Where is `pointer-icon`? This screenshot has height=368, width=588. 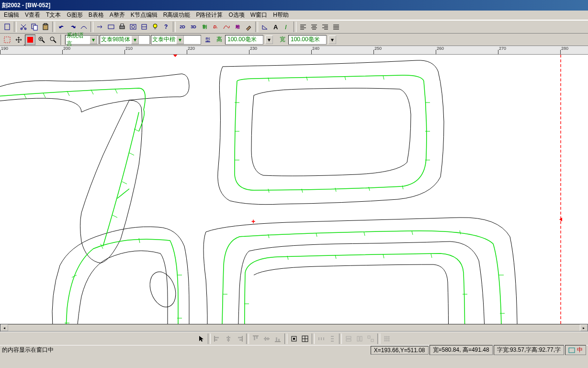 pointer-icon is located at coordinates (201, 339).